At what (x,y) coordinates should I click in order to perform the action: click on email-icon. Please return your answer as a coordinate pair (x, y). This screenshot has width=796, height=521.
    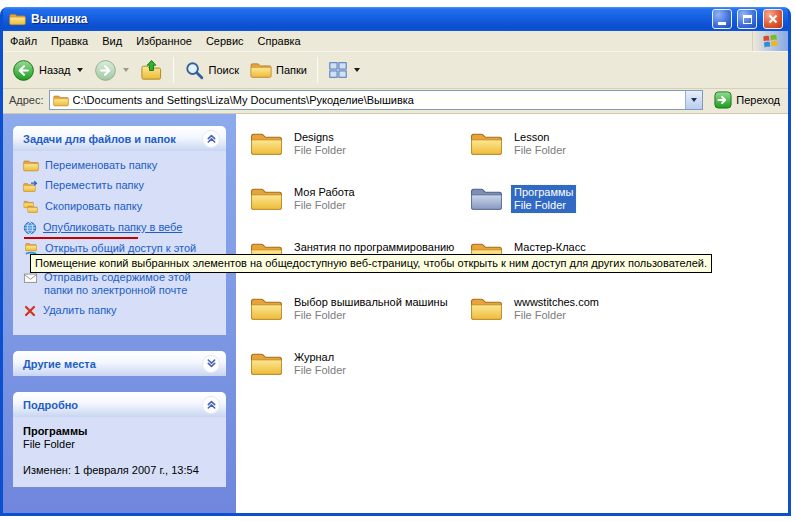
    Looking at the image, I should click on (30, 278).